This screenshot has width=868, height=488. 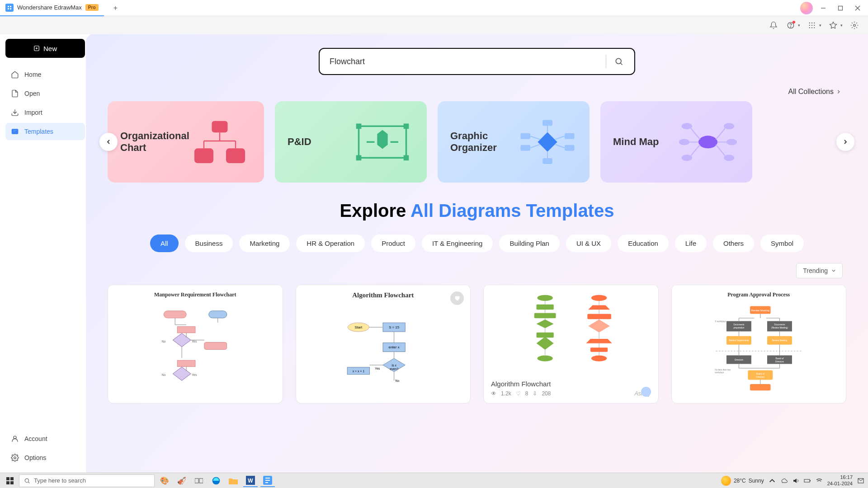 I want to click on sidebar-item-home: Home, so click(x=45, y=75).